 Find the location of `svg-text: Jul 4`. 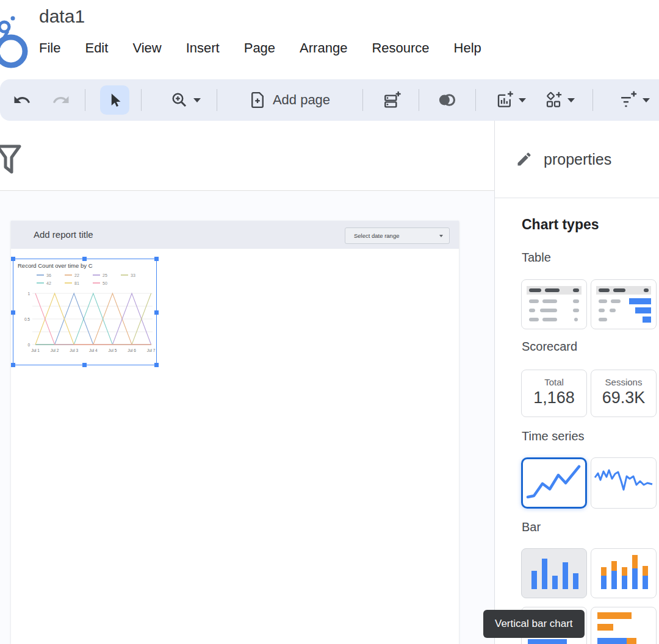

svg-text: Jul 4 is located at coordinates (93, 350).